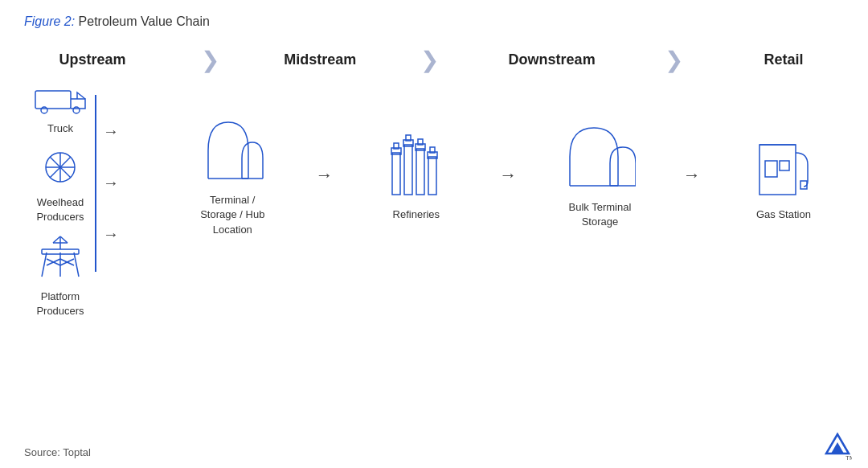 The width and height of the screenshot is (868, 468). Describe the element at coordinates (60, 259) in the screenshot. I see `platform-icon` at that location.